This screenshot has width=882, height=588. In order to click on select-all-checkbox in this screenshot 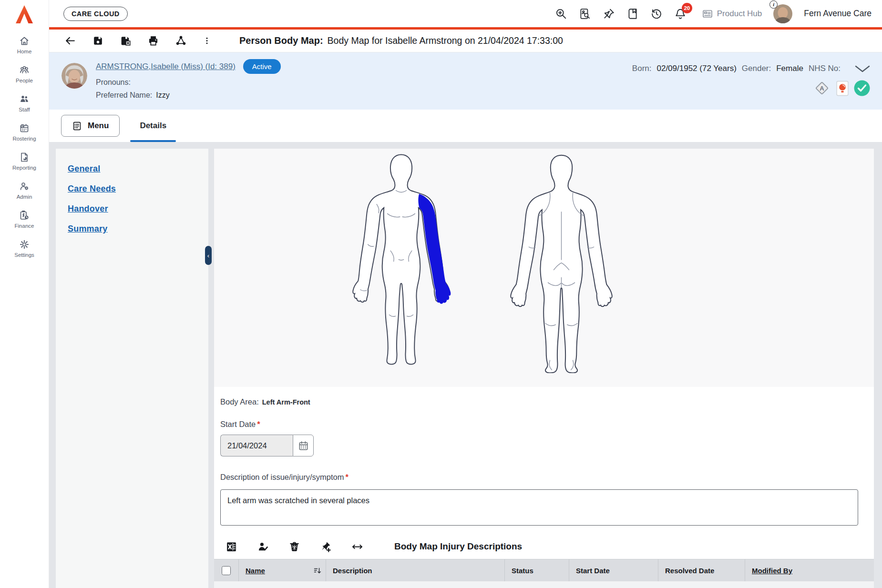, I will do `click(226, 571)`.